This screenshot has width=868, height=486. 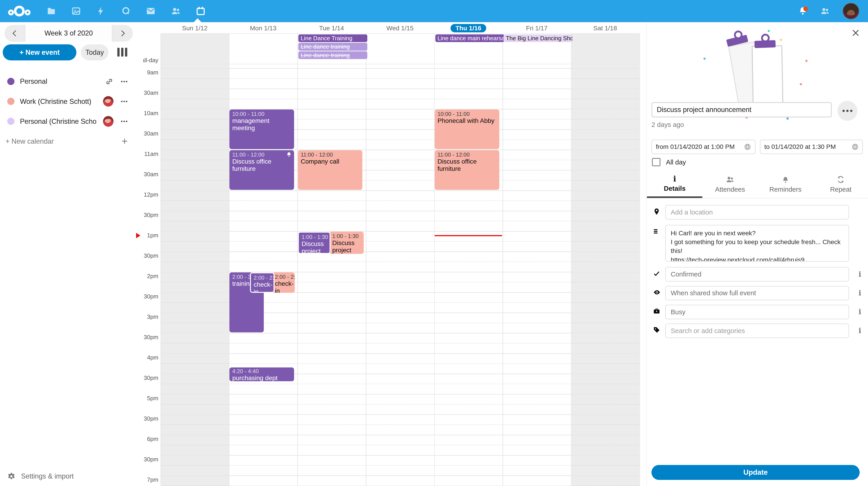 I want to click on visibility-select: When shared show full event, so click(x=757, y=293).